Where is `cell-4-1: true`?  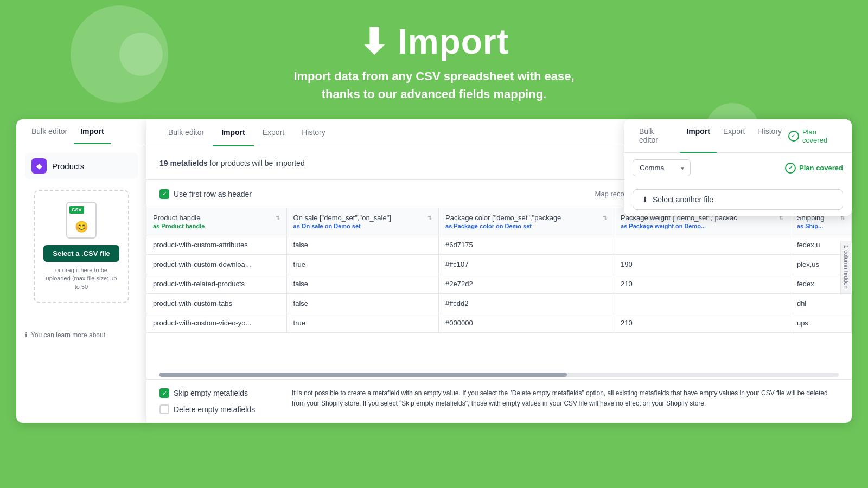
cell-4-1: true is located at coordinates (362, 323).